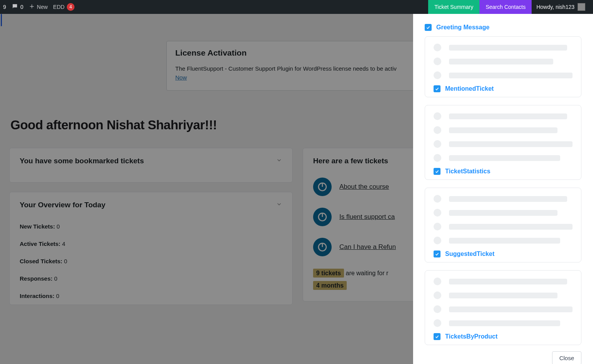 Image resolution: width=593 pixels, height=364 pixels. What do you see at coordinates (503, 254) in the screenshot?
I see `widget-toggle-row: SuggestedTicket` at bounding box center [503, 254].